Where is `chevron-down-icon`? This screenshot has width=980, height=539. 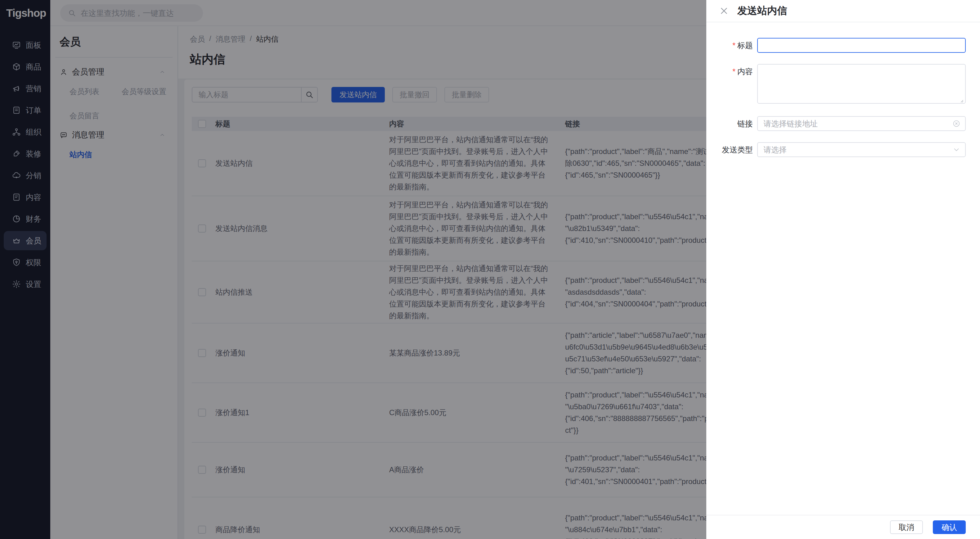
chevron-down-icon is located at coordinates (956, 150).